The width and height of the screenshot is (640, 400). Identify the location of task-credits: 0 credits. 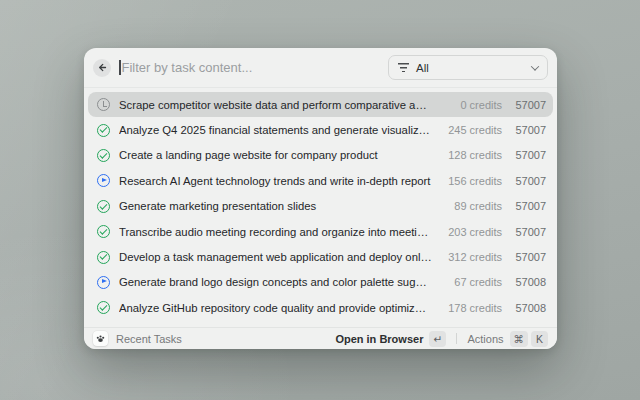
(467, 105).